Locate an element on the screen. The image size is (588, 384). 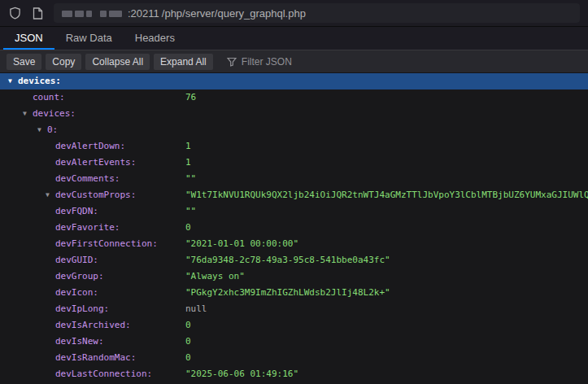
json-key: devFQDN: is located at coordinates (76, 212).